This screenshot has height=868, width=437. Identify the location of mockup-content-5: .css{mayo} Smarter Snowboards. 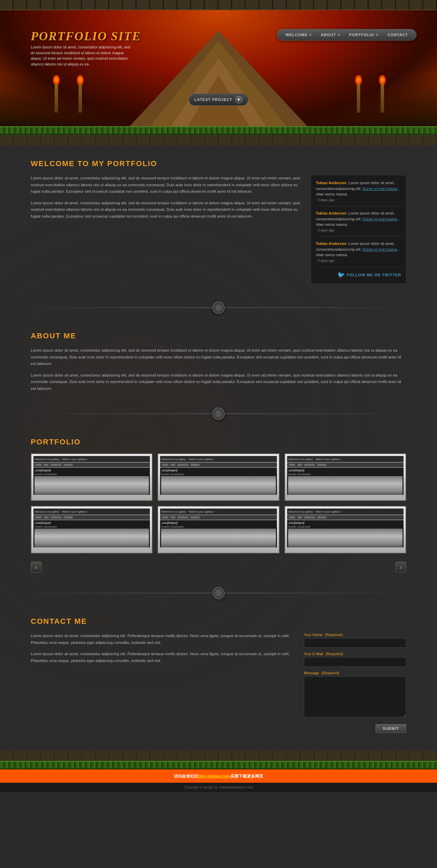
(218, 534).